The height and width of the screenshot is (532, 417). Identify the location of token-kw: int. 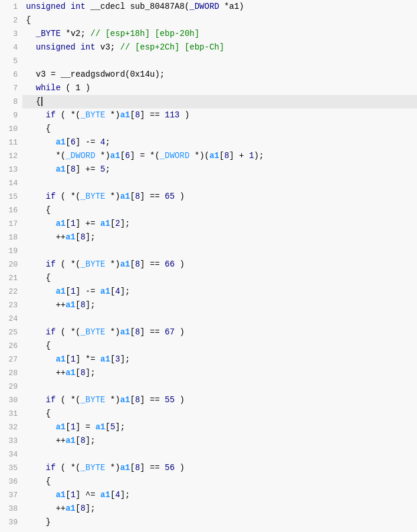
(87, 47).